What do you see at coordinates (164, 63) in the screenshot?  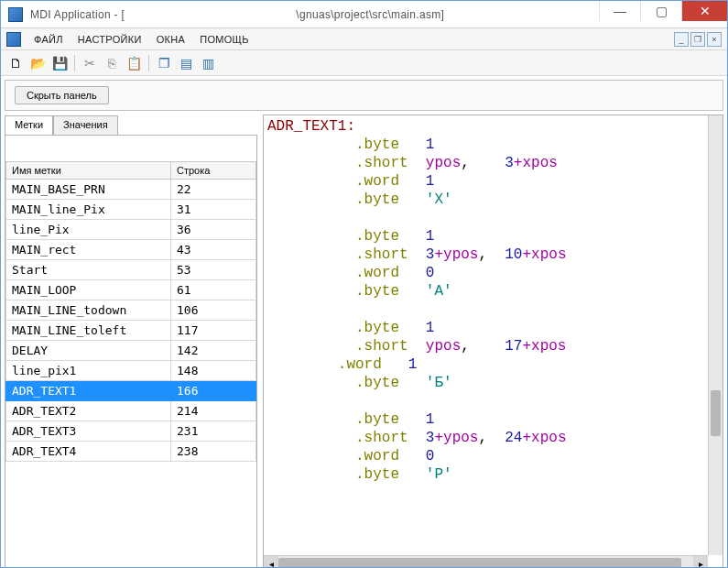 I see `cascade-icon: ❐` at bounding box center [164, 63].